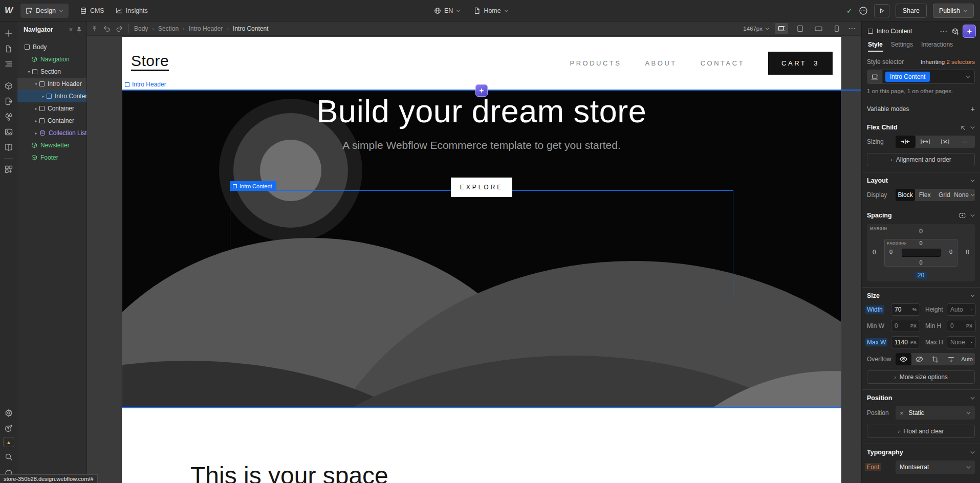 This screenshot has width=980, height=483. Describe the element at coordinates (290, 472) in the screenshot. I see `section-title: This is your space` at that location.